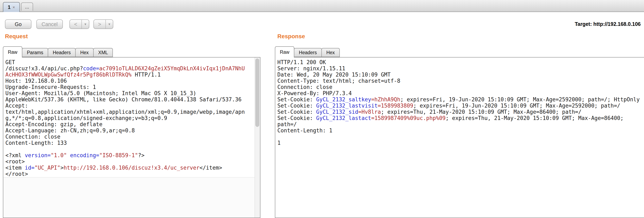 This screenshot has height=218, width=644. I want to click on code-line: AppleWebKit/537.36 (KHTML, like Gecko) C…, so click(129, 100).